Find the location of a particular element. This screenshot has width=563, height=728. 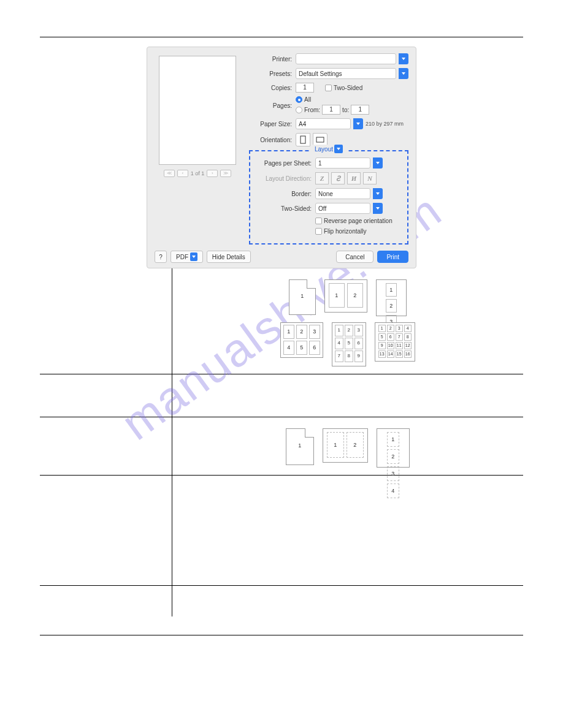

table-row: 1 12 1234 is located at coordinates (282, 446).